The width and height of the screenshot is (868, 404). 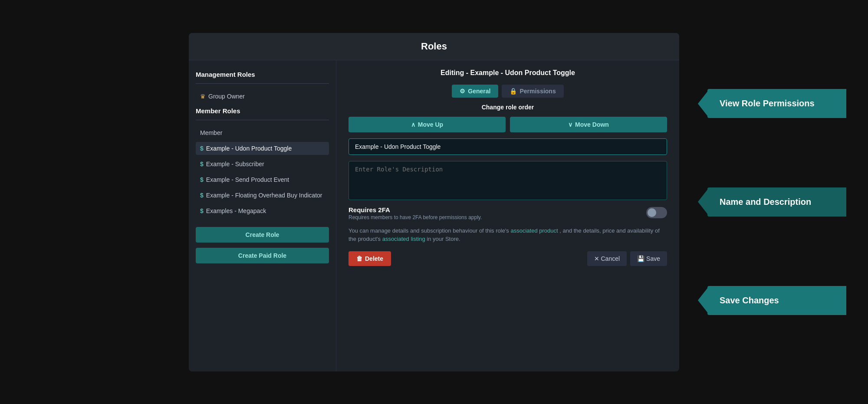 I want to click on managed-text-3: in your Store., so click(x=444, y=239).